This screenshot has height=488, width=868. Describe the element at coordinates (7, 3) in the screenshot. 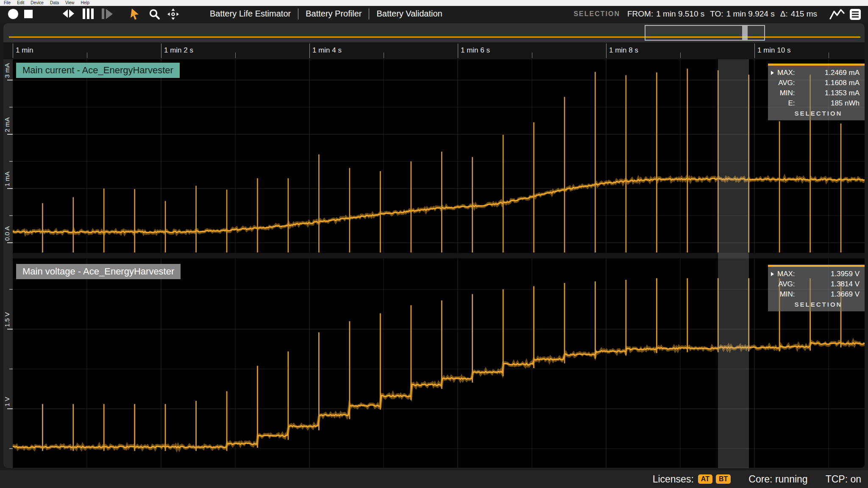

I see `menu-item-file: File` at that location.